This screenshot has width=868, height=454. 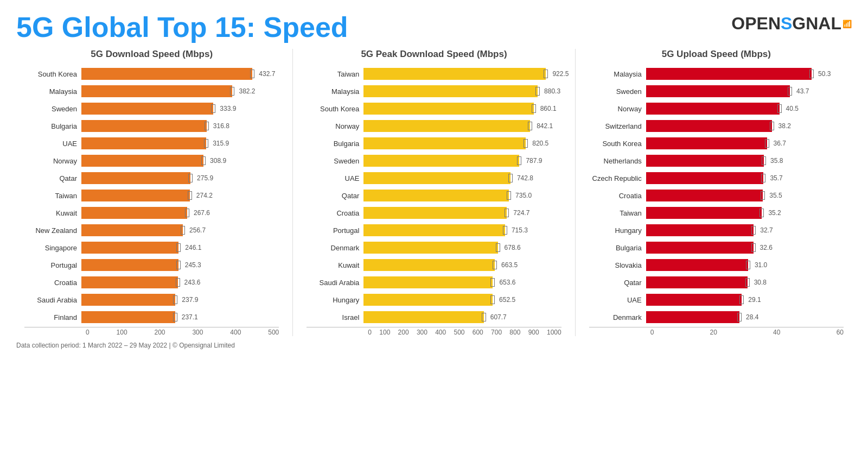 What do you see at coordinates (714, 332) in the screenshot?
I see `x-axis-label: 20` at bounding box center [714, 332].